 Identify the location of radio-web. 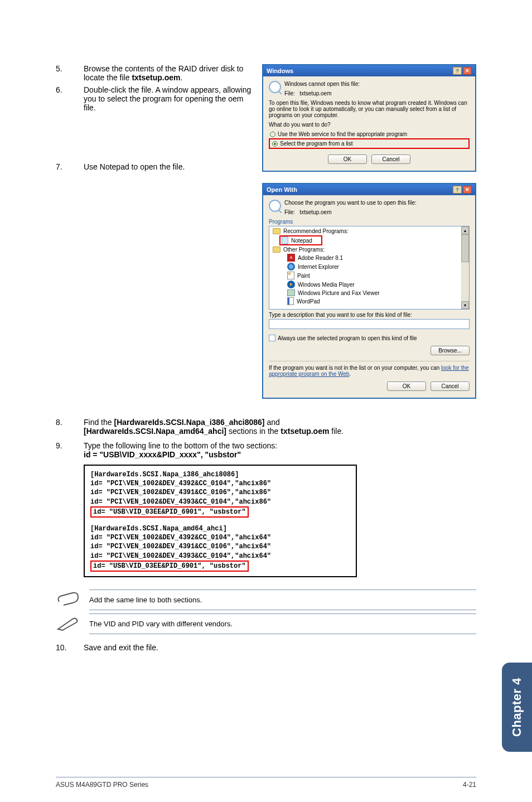
(273, 134).